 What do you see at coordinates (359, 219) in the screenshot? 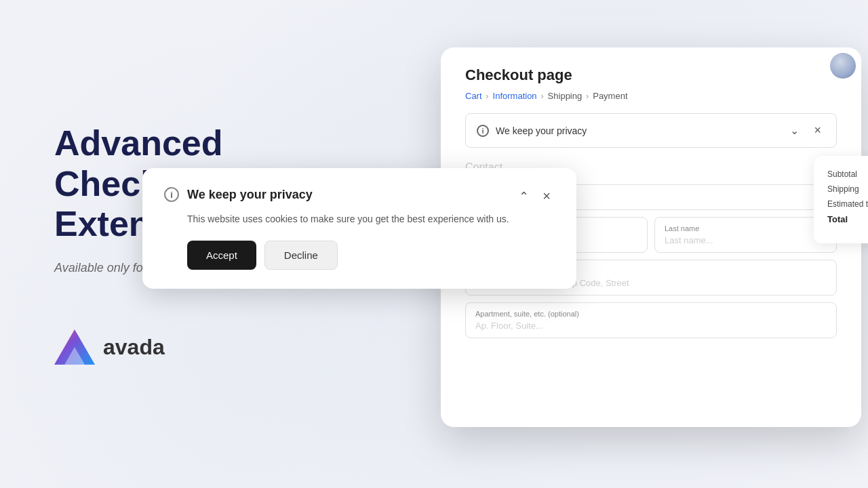
I see `modal-body: This website uses cookies to make sure y…` at bounding box center [359, 219].